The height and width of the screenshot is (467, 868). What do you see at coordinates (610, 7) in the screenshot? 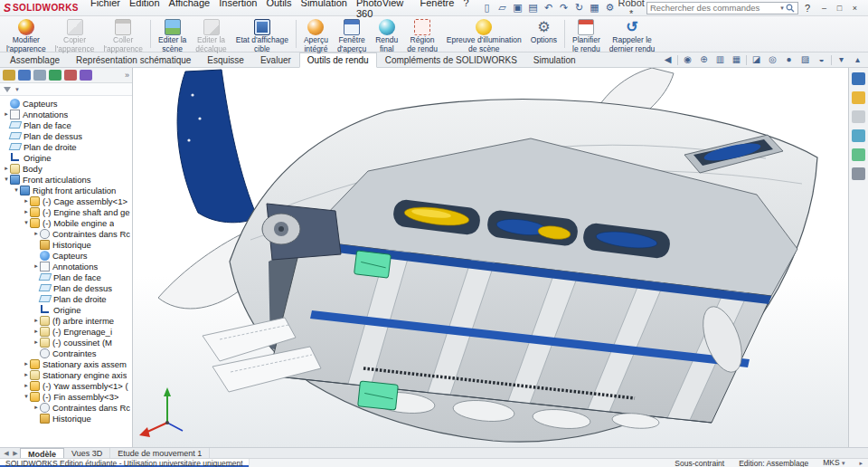
I see `quick-options-icon: ⚙` at bounding box center [610, 7].